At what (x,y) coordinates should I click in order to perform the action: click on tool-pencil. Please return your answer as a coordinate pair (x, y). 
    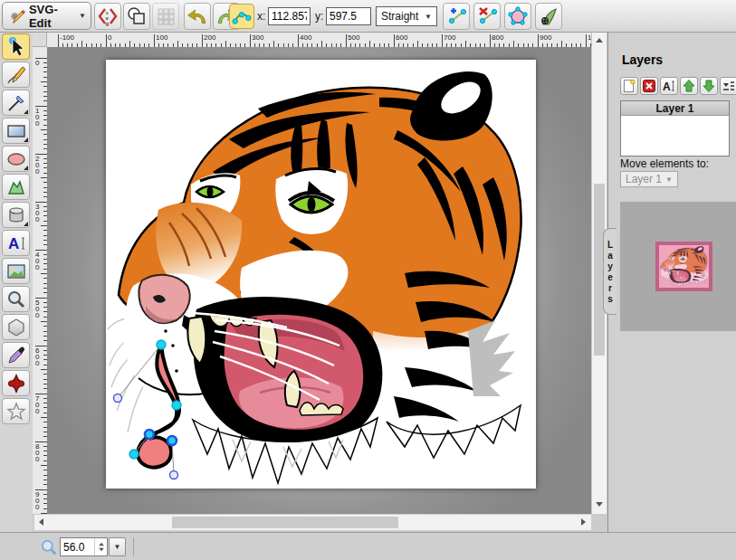
    Looking at the image, I should click on (16, 74).